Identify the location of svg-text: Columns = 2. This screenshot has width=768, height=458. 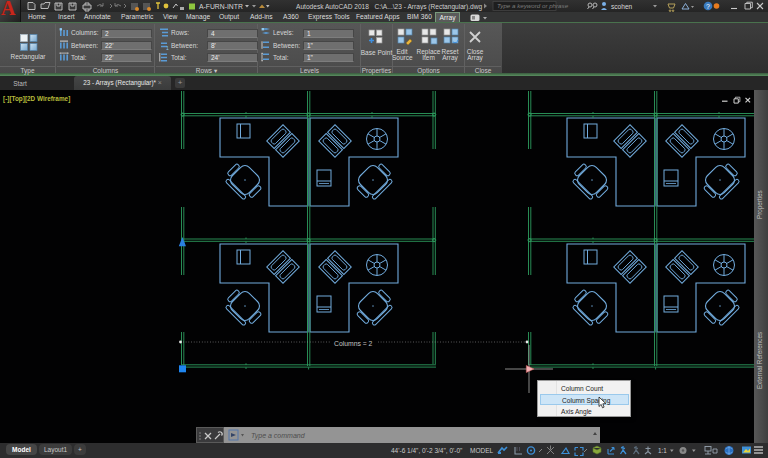
(354, 344).